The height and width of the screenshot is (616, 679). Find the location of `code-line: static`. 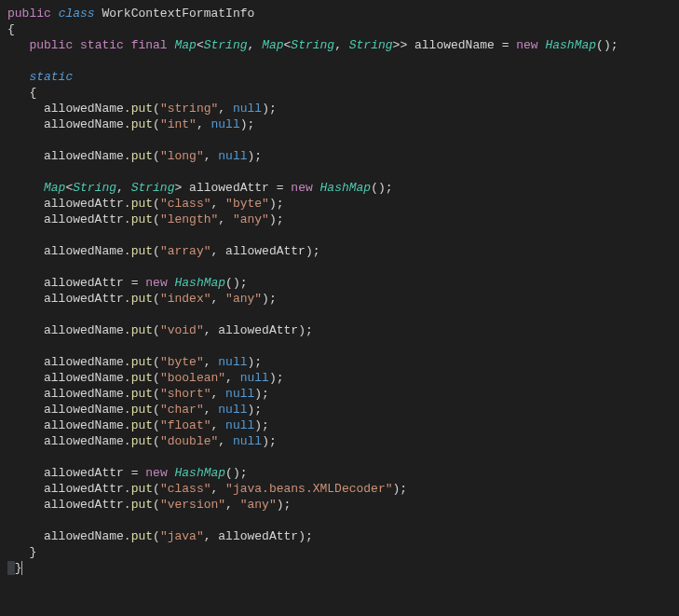

code-line: static is located at coordinates (339, 76).